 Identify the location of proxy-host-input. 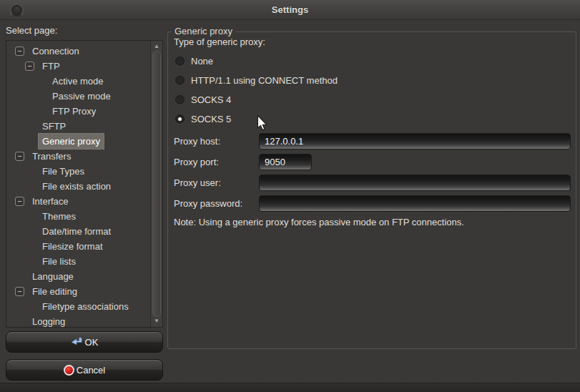
(415, 142).